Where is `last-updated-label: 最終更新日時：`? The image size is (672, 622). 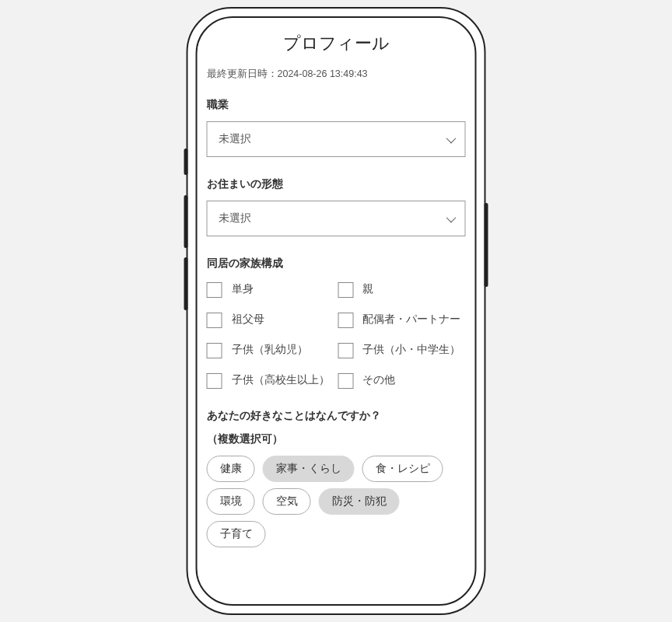 last-updated-label: 最終更新日時： is located at coordinates (243, 74).